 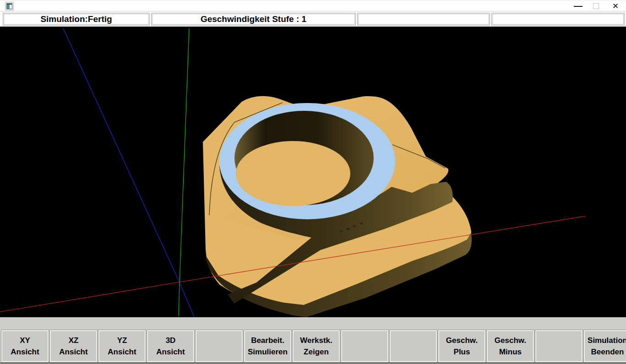 I want to click on toolbar-bottom-line, so click(x=313, y=363).